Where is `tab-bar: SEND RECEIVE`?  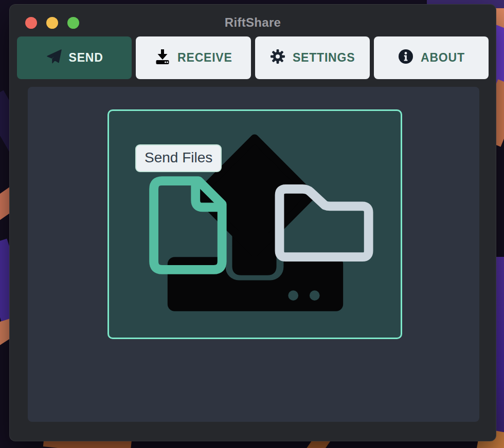 tab-bar: SEND RECEIVE is located at coordinates (253, 58).